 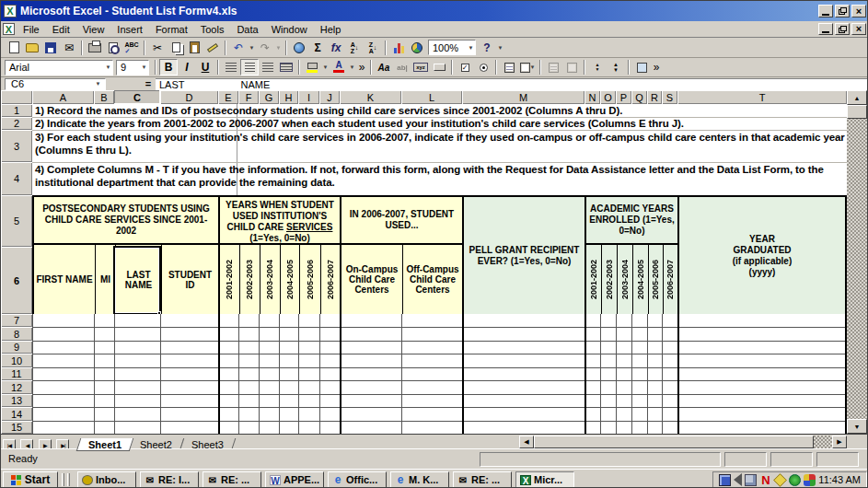 What do you see at coordinates (545, 480) in the screenshot?
I see `taskbar-button-excel: X Micr...` at bounding box center [545, 480].